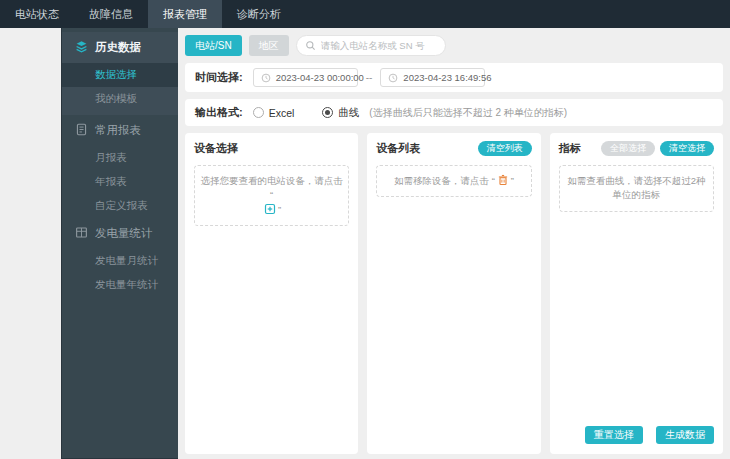 The height and width of the screenshot is (459, 730). What do you see at coordinates (120, 258) in the screenshot?
I see `sidebar-group-generation-stats: 发电量统计 发电量月统计 发电量年统计` at bounding box center [120, 258].